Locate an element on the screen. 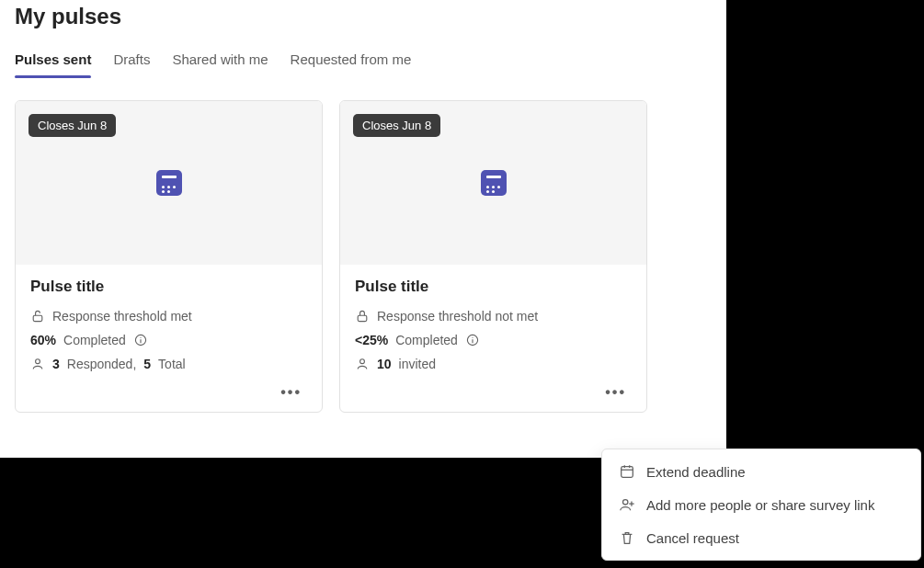  completion-row: <25% Completed is located at coordinates (493, 340).